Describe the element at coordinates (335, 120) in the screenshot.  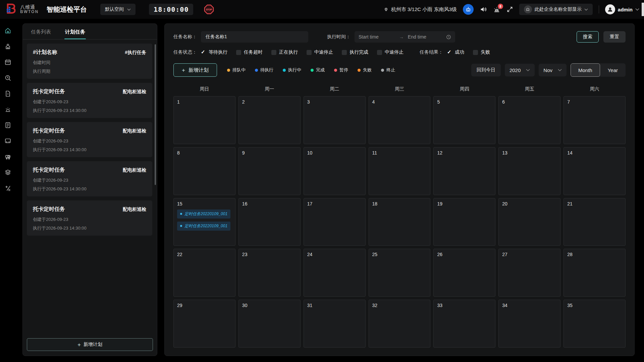
I see `calendar-day-cell: 3` at that location.